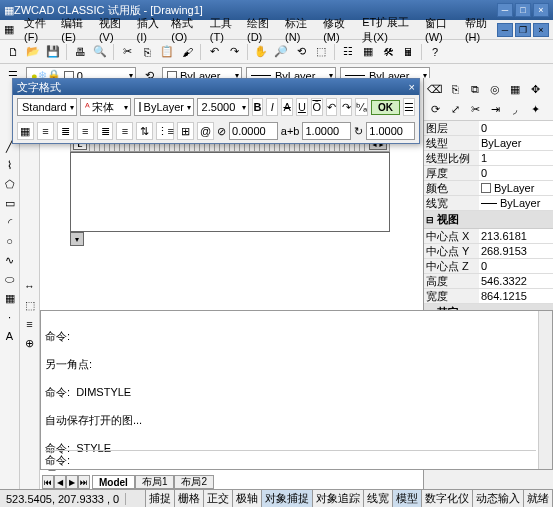 The width and height of the screenshot is (553, 507). I want to click on move-icon: ✥, so click(535, 89).